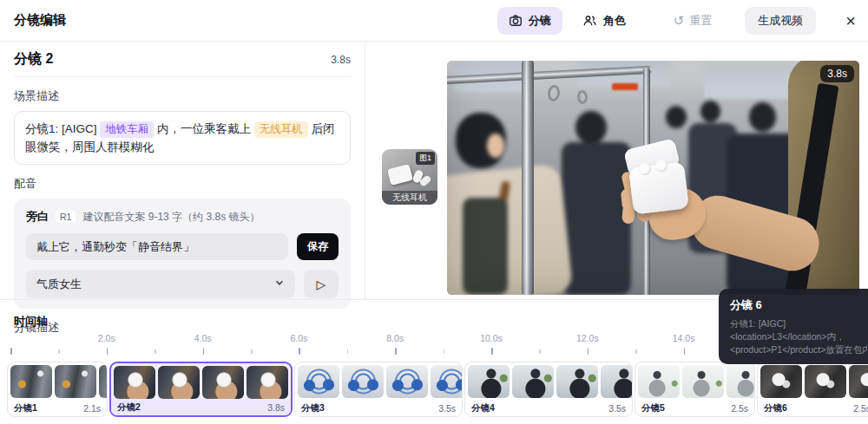  I want to click on shot-header: 分镜 2 3.8s, so click(182, 59).